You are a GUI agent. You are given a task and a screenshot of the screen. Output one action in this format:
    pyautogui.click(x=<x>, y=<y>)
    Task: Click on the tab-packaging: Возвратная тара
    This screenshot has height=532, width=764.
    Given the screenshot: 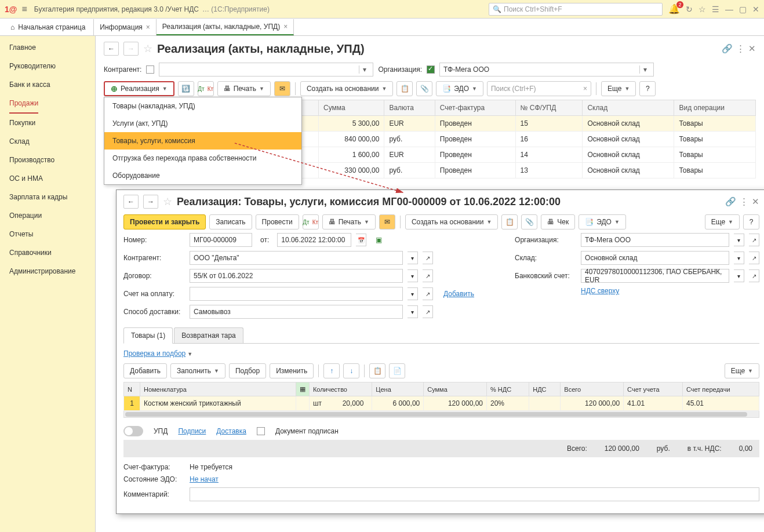 What is the action you would take?
    pyautogui.click(x=209, y=335)
    